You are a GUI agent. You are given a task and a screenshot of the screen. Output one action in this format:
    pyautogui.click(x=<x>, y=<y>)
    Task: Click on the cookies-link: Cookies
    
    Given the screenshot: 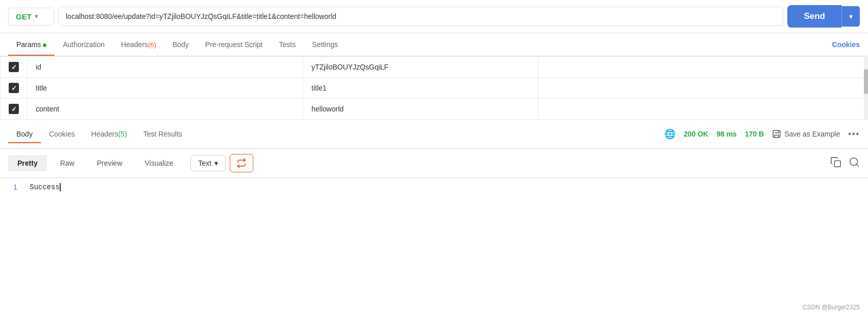 What is the action you would take?
    pyautogui.click(x=846, y=44)
    